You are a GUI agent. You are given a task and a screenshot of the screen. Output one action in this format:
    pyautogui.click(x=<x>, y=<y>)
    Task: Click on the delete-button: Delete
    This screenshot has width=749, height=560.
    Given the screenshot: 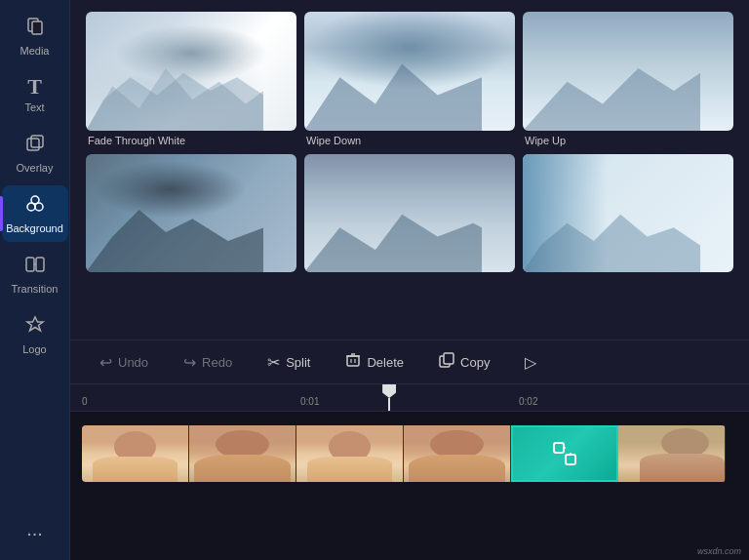 What is the action you would take?
    pyautogui.click(x=374, y=362)
    